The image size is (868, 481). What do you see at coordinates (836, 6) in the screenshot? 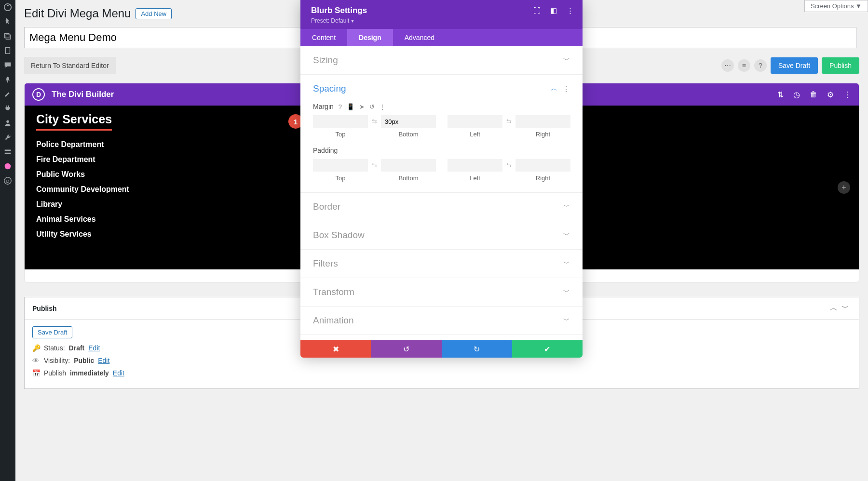
I see `screen-options-toggle: Screen Options ▼` at bounding box center [836, 6].